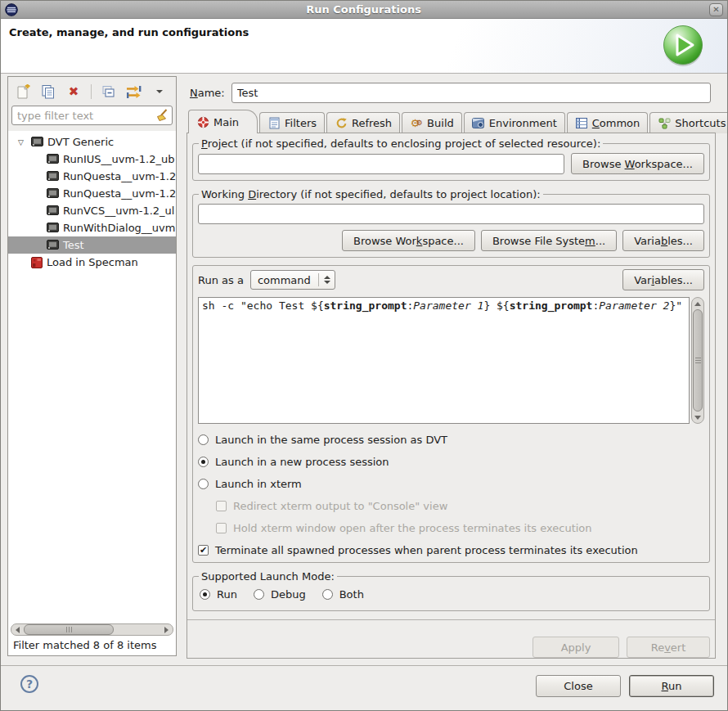 The height and width of the screenshot is (711, 728). What do you see at coordinates (549, 241) in the screenshot?
I see `wd-browse-file-system-button: Browse File System...` at bounding box center [549, 241].